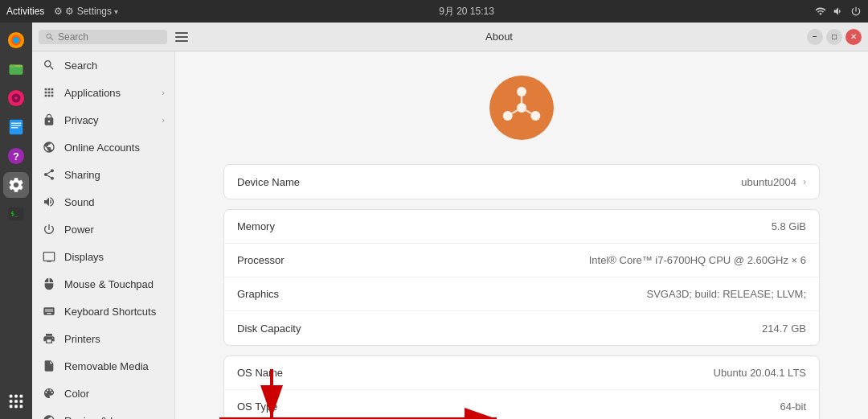  Describe the element at coordinates (16, 69) in the screenshot. I see `dock-icon-files` at that location.